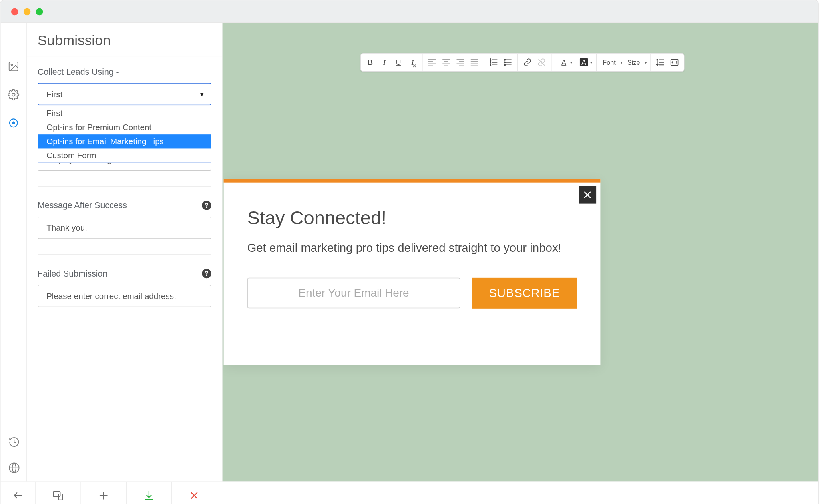  What do you see at coordinates (125, 274) in the screenshot?
I see `failed-submission-label: Failed Submission ?` at bounding box center [125, 274].